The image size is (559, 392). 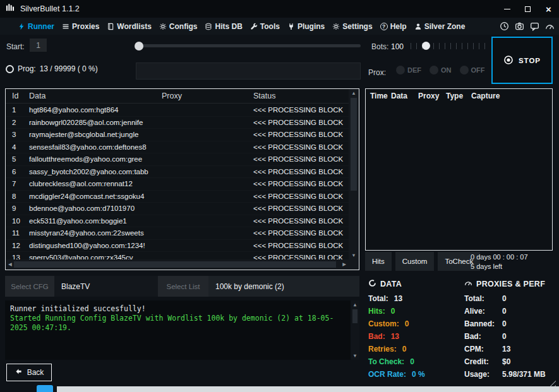 I want to click on stat-row: Custom:0, so click(x=416, y=324).